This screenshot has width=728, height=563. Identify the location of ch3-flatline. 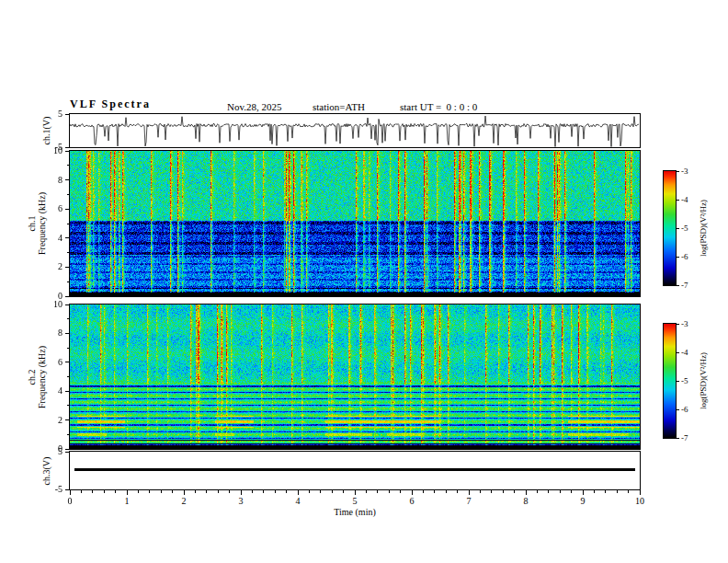
(355, 469).